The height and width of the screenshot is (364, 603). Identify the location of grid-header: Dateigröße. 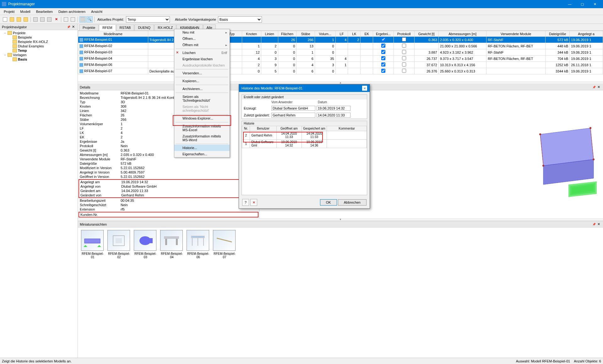
(557, 34).